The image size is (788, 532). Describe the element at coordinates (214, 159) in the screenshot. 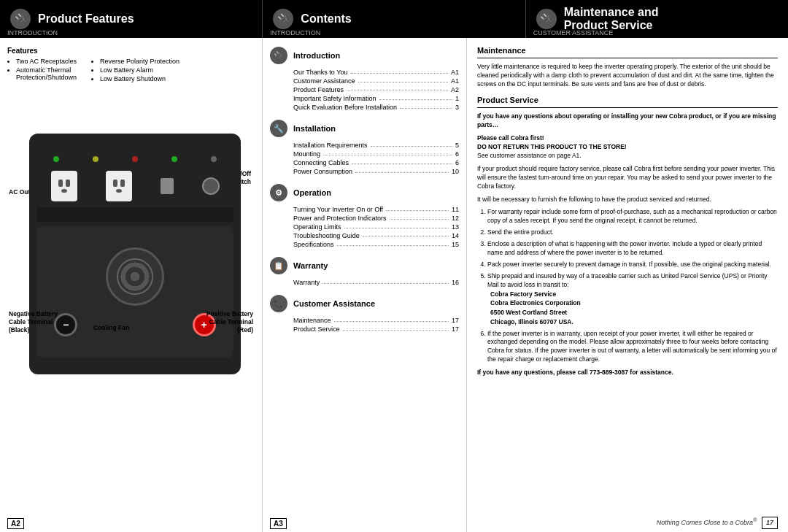

I see `indicator-off` at that location.